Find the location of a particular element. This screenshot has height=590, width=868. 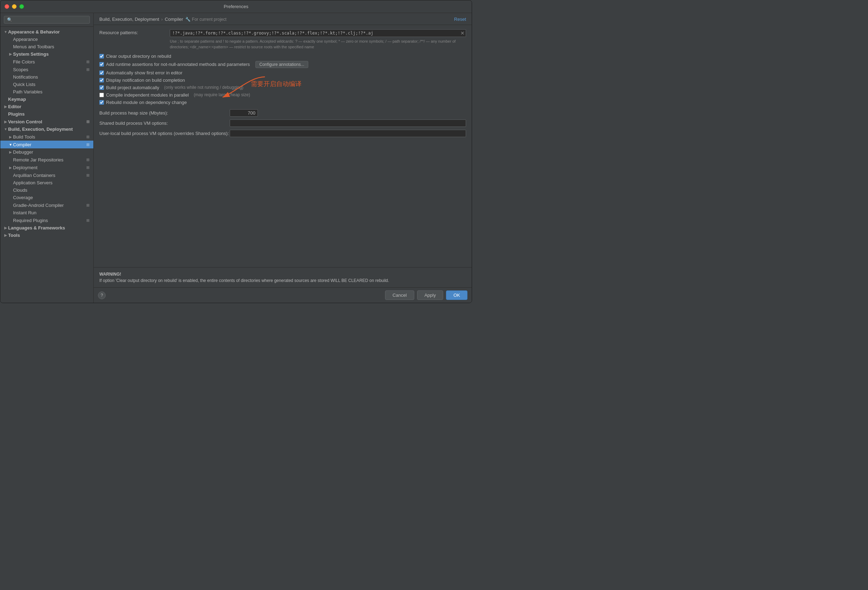

sidebar-item-notifications: Notifications is located at coordinates (47, 77).